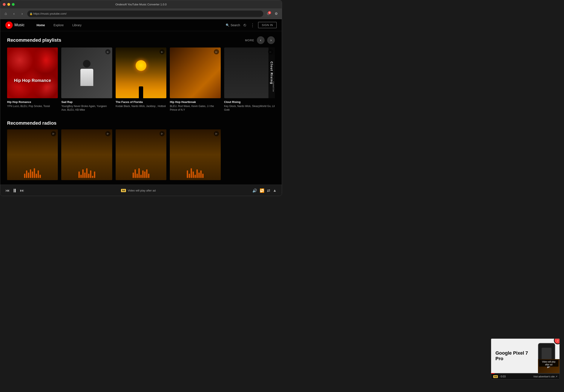 Image resolution: width=564 pixels, height=392 pixels. I want to click on nav-home: Home, so click(41, 25).